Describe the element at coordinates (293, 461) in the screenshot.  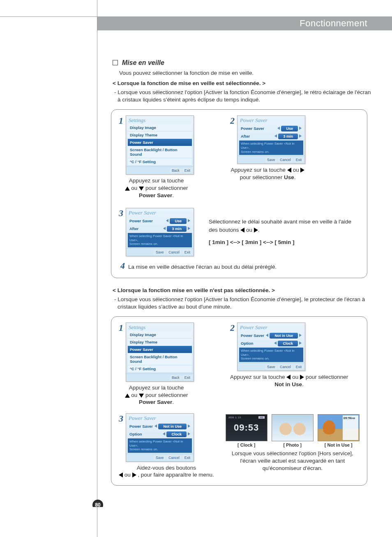
I see `screensaver-description: Lorsque vous sélectionnez l'option [Hors…` at that location.